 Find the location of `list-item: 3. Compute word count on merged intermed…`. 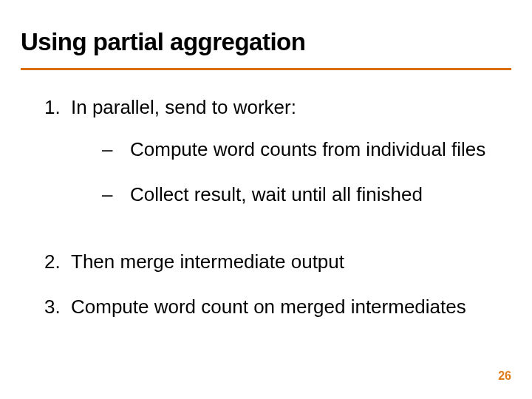

list-item: 3. Compute word count on merged intermed… is located at coordinates (277, 307).